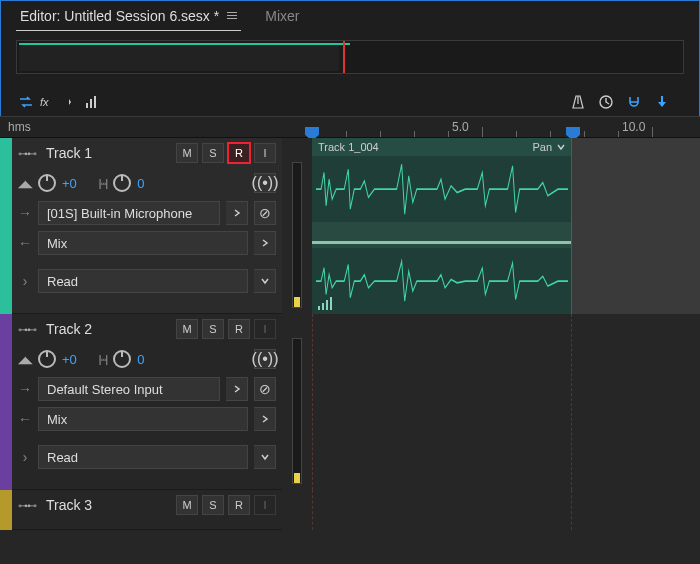 The image size is (700, 564). What do you see at coordinates (282, 16) in the screenshot?
I see `tab-mixer-label: Mixer` at bounding box center [282, 16].